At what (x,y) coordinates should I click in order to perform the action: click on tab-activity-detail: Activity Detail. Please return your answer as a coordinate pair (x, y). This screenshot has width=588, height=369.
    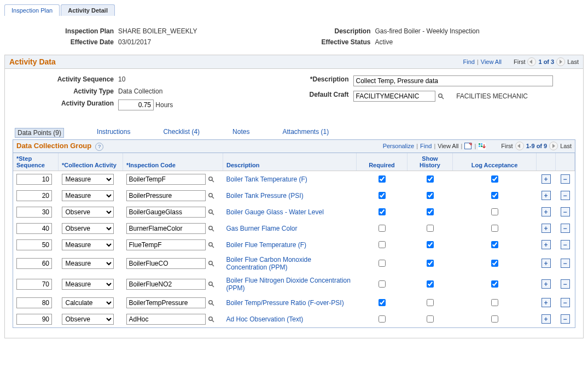
    Looking at the image, I should click on (88, 10).